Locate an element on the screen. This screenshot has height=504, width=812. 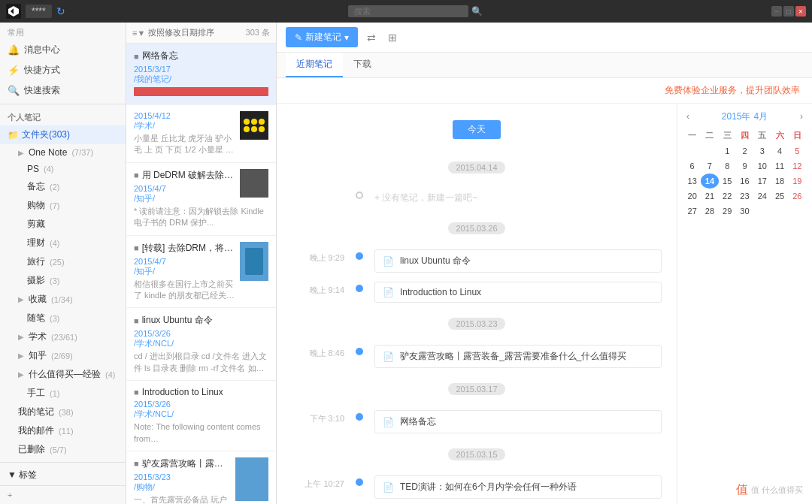
calendar-prev-button: ‹ is located at coordinates (688, 116).